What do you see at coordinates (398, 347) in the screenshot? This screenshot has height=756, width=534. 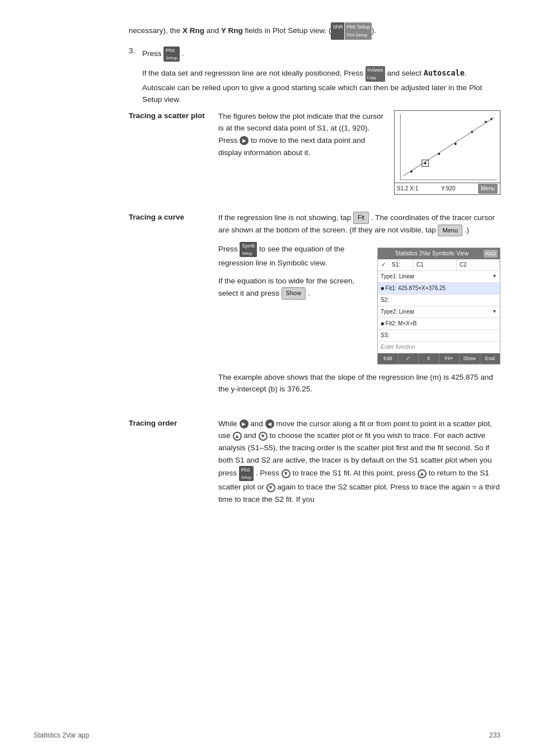 I see `sym-enter-text: Enter function` at bounding box center [398, 347].